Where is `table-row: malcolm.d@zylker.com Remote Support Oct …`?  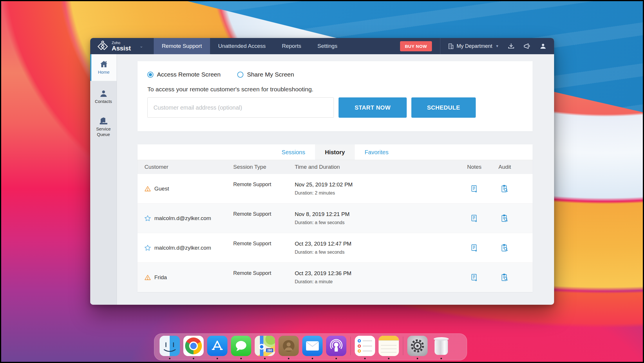
table-row: malcolm.d@zylker.com Remote Support Oct … is located at coordinates (335, 248).